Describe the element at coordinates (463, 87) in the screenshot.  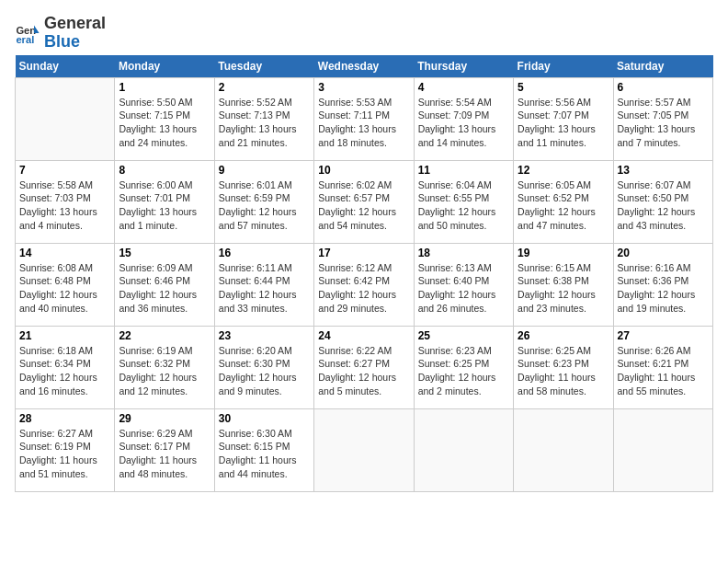
I see `day-number: 4` at that location.